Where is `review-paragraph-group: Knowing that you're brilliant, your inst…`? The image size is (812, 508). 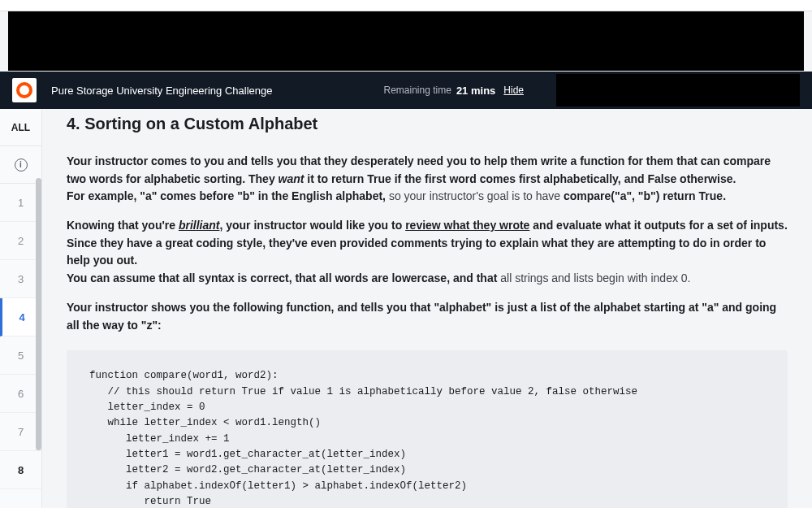 review-paragraph-group: Knowing that you're brilliant, your inst… is located at coordinates (427, 252).